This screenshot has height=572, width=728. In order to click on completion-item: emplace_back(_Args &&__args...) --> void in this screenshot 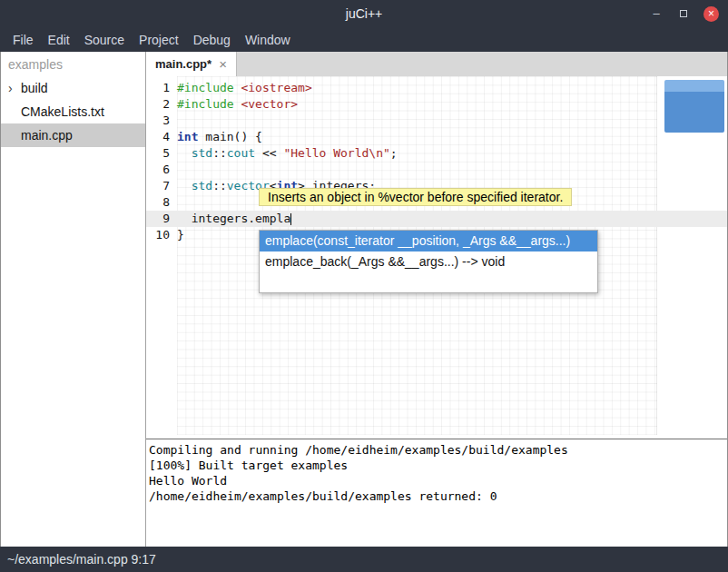, I will do `click(428, 261)`.